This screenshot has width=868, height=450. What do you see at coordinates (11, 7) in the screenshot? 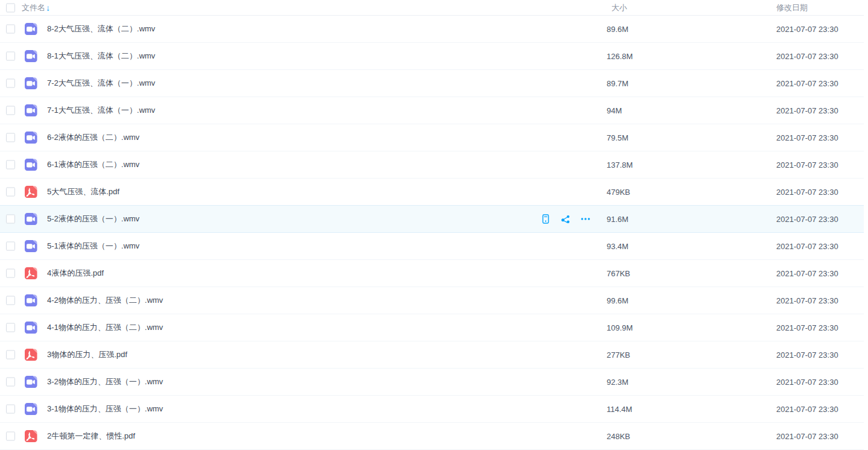
I see `select-all-checkbox` at bounding box center [11, 7].